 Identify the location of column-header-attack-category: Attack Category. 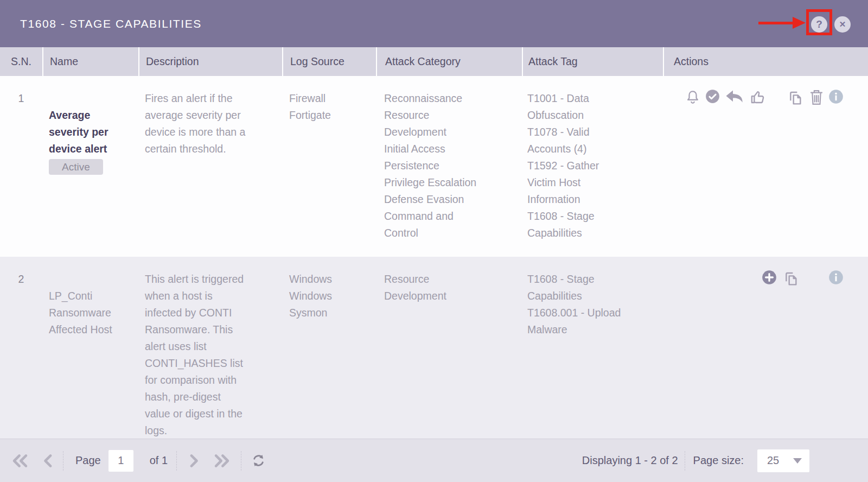
(449, 62).